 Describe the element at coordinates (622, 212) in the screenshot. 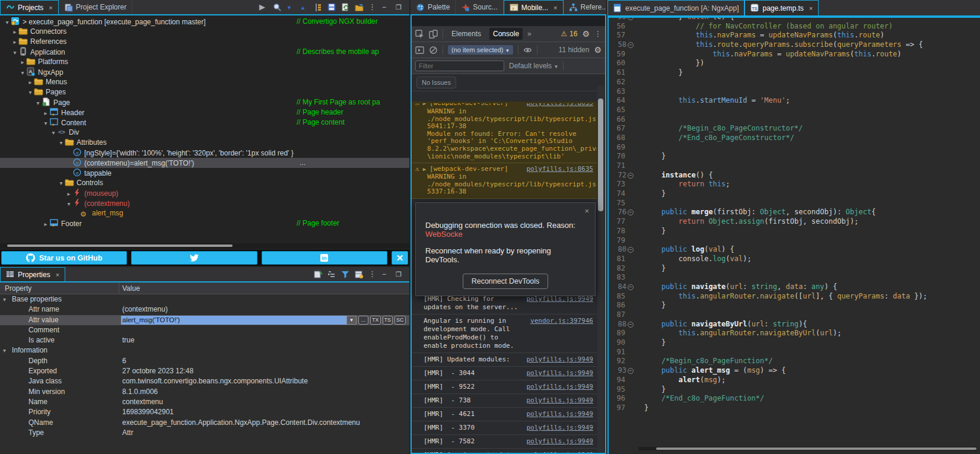

I see `line-number-gutter: 76−` at that location.